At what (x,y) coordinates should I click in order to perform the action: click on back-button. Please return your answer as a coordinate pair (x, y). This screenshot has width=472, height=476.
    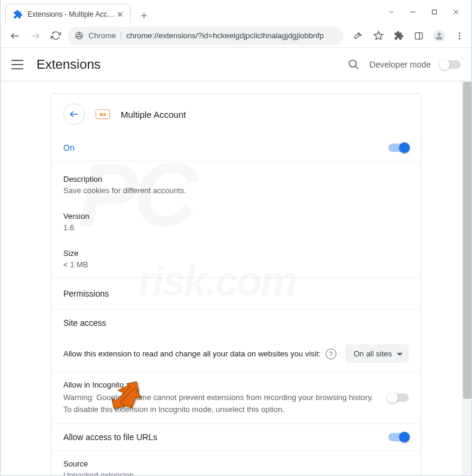
    Looking at the image, I should click on (15, 36).